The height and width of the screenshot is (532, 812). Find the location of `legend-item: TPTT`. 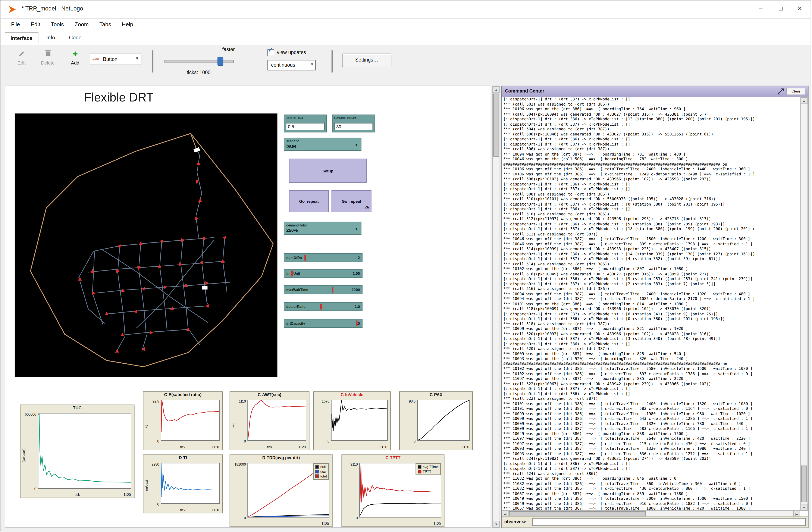

legend-item: TPTT is located at coordinates (428, 472).